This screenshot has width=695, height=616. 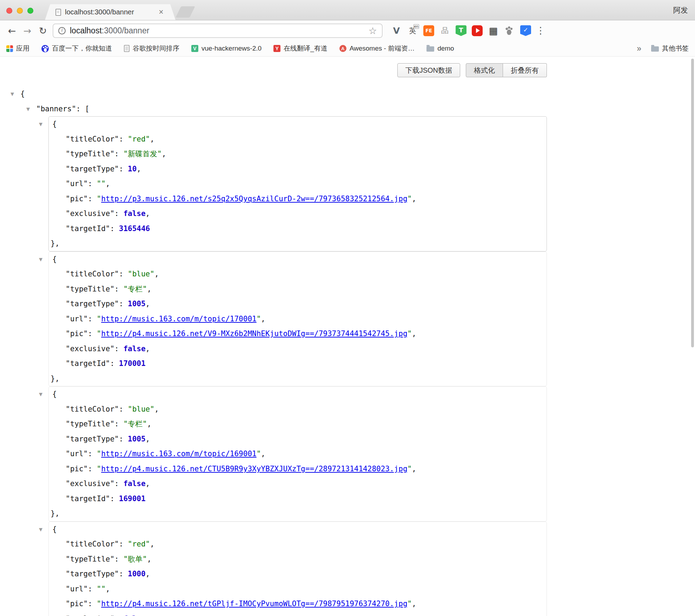 What do you see at coordinates (446, 48) in the screenshot?
I see `bookmark-label: demo` at bounding box center [446, 48].